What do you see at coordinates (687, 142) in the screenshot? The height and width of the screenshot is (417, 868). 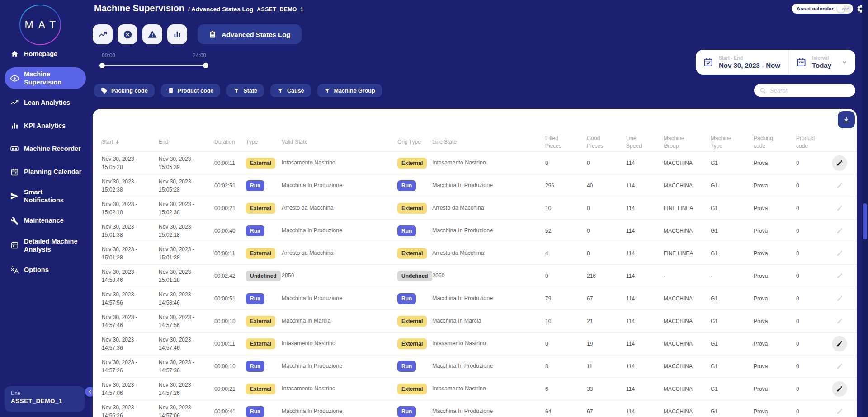 I see `column-header-machine-group: Machine Group` at bounding box center [687, 142].